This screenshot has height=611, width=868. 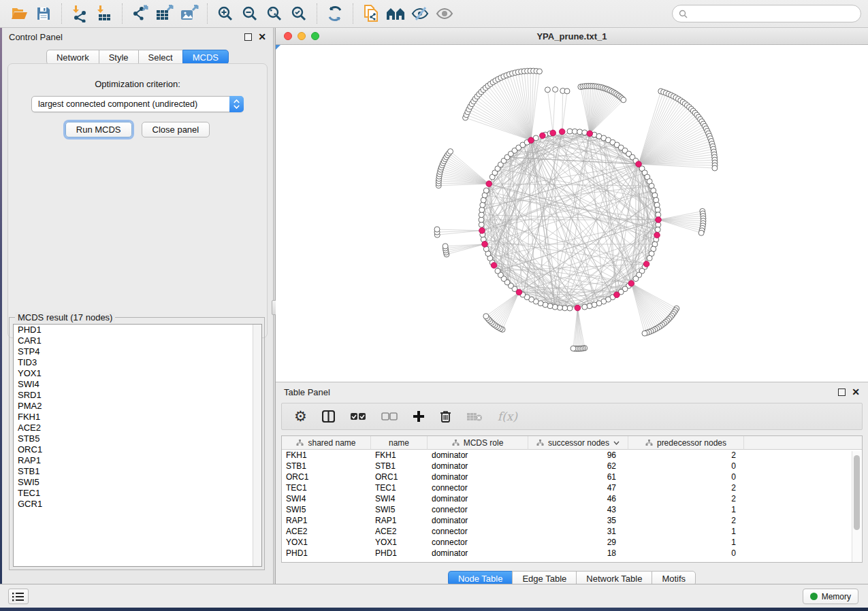 I want to click on search-input, so click(x=773, y=14).